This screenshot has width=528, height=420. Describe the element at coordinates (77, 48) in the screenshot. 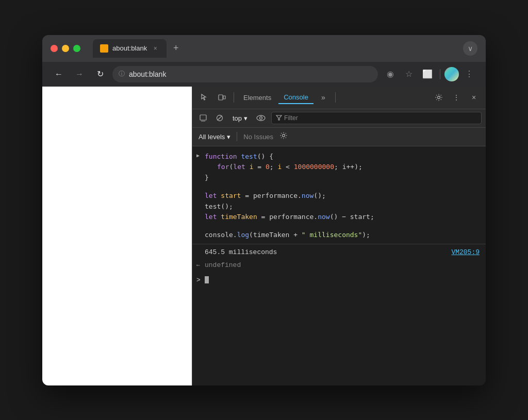

I see `maximize-window-button` at that location.